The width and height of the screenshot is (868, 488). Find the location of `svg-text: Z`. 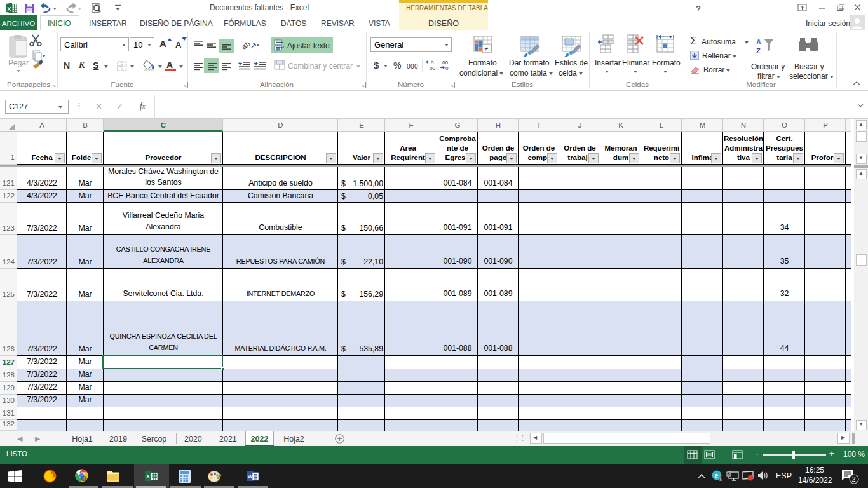

svg-text: Z is located at coordinates (759, 51).